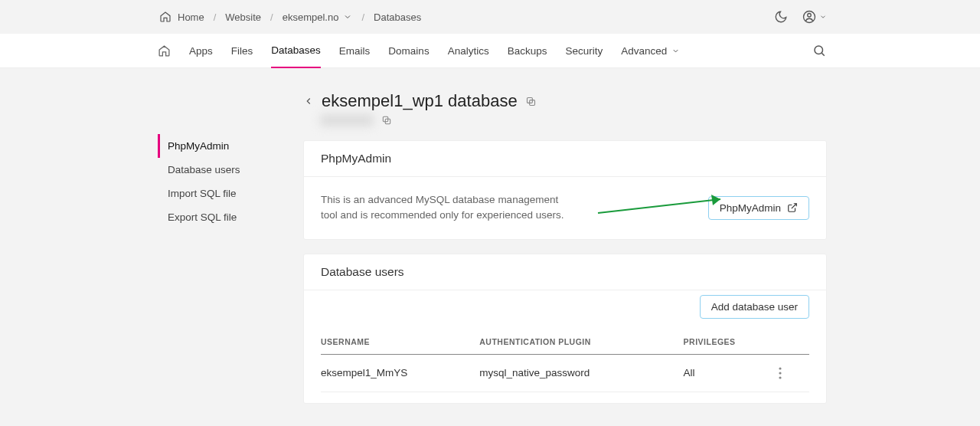 The width and height of the screenshot is (980, 426). Describe the element at coordinates (581, 372) in the screenshot. I see `cell-auth-plugin: mysql_native_password` at that location.